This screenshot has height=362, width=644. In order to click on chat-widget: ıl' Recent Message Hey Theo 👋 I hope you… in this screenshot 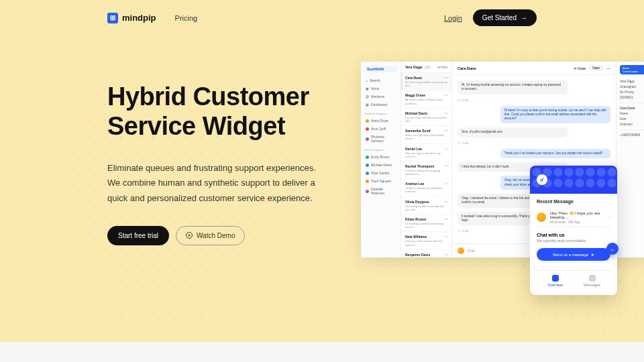, I will do `click(574, 231)`.